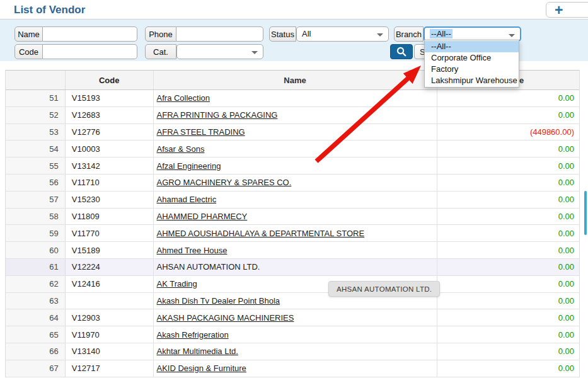 This screenshot has width=588, height=378. Describe the element at coordinates (110, 183) in the screenshot. I see `vendor-code: V11710` at that location.